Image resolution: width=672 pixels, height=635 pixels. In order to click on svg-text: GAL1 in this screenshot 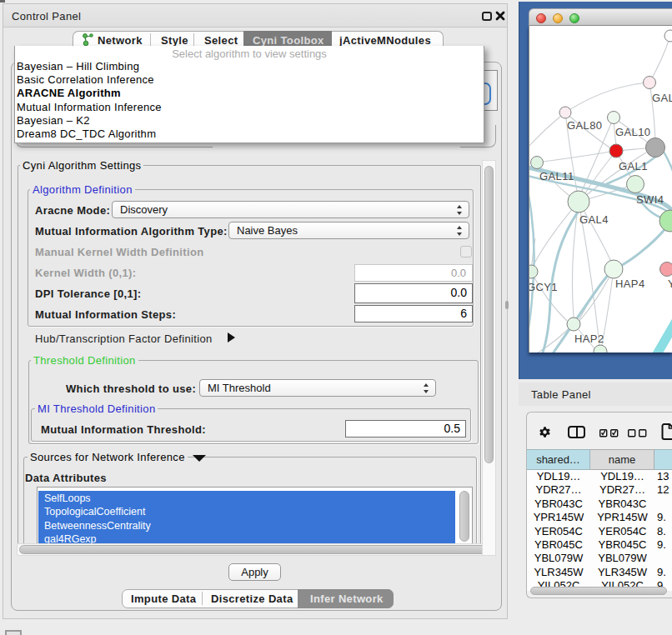, I will do `click(634, 167)`.